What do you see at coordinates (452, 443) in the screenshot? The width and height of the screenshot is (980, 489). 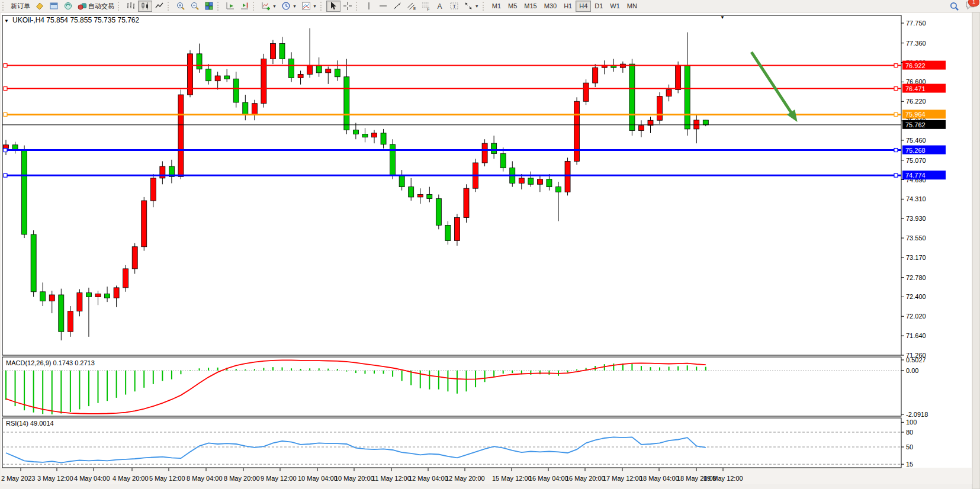 I see `rsi-pane` at bounding box center [452, 443].